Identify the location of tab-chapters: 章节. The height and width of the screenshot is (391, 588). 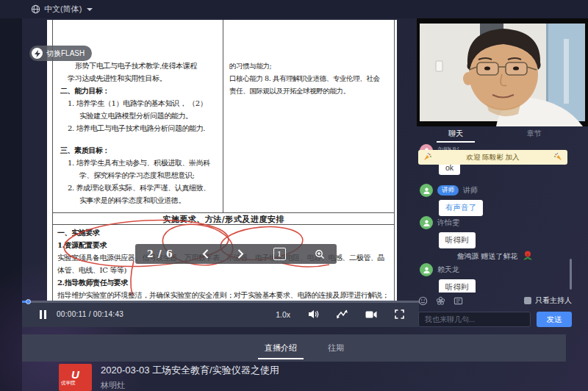
(535, 134).